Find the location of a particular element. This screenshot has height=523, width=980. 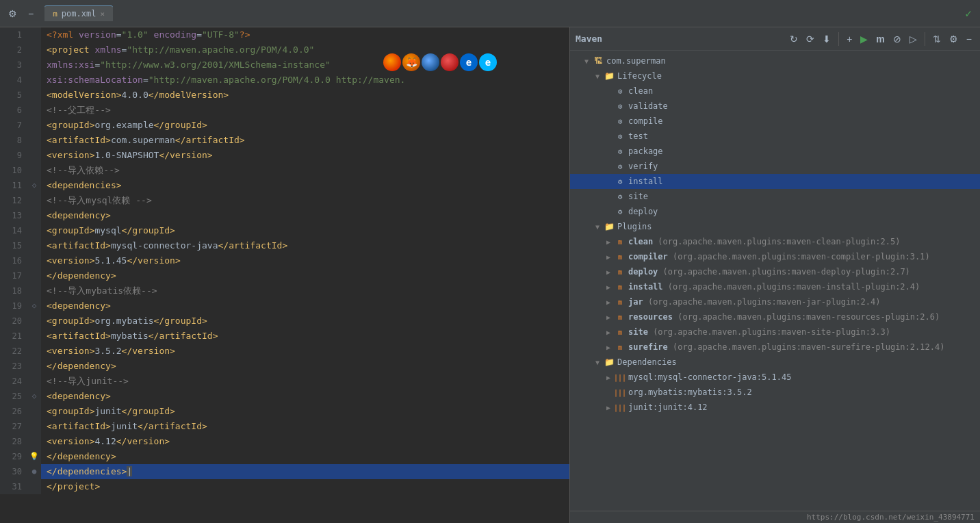

maven-m-button: m is located at coordinates (880, 39).